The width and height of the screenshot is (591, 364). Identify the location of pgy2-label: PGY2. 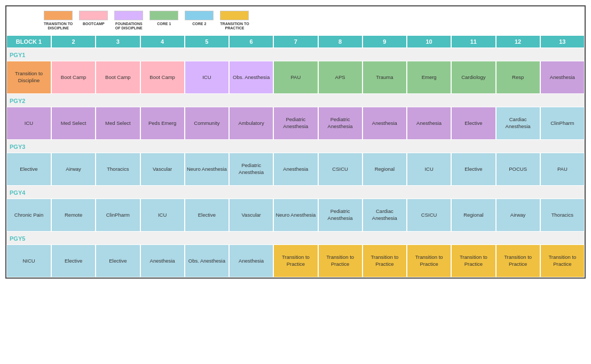
(17, 101).